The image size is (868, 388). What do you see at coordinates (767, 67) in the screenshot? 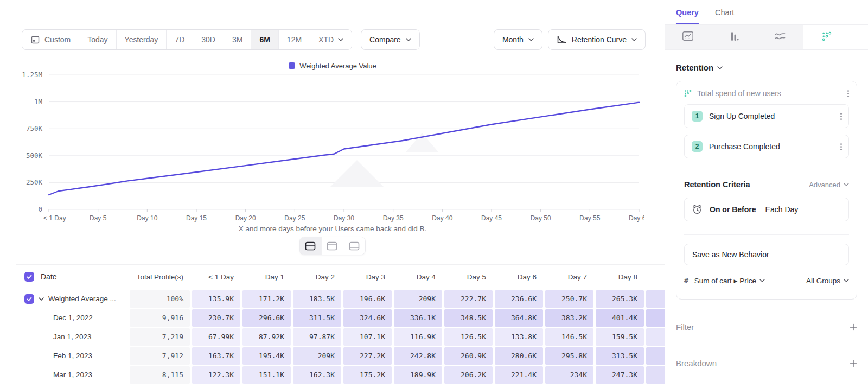
I see `retention-section-dropdown: Retention` at bounding box center [767, 67].